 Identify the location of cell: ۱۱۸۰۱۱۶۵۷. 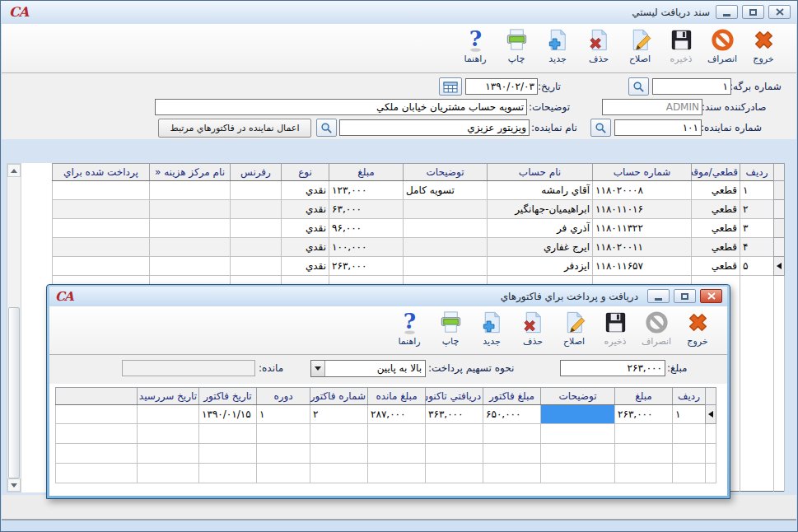
(642, 267).